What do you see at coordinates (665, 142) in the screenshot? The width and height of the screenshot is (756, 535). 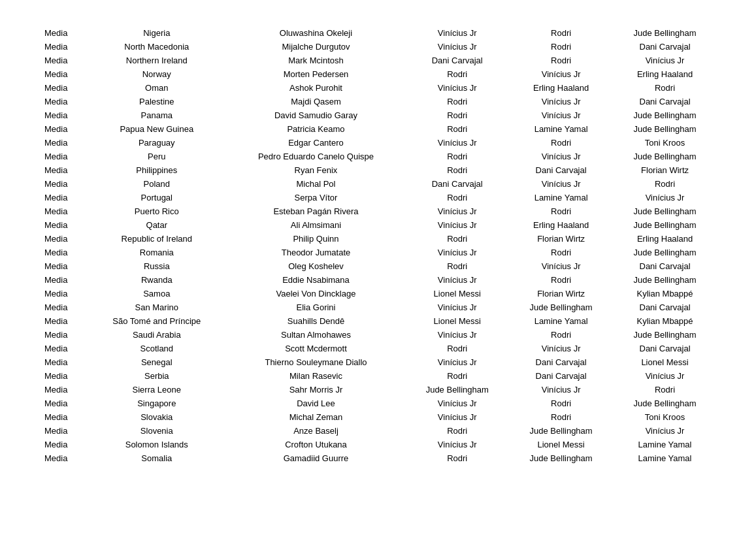 I see `table-cell: Toni Kroos` at bounding box center [665, 142].